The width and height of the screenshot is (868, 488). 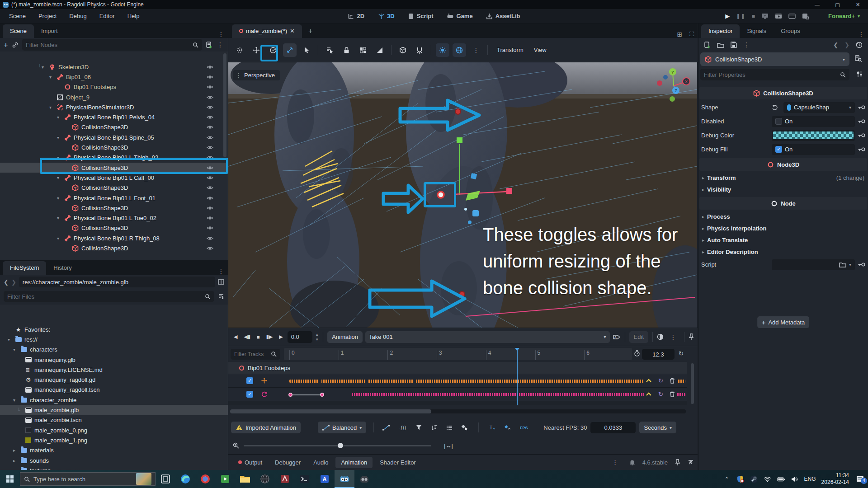 I want to click on group-physics-interpolation: ▸Physics Interpolation, so click(x=783, y=228).